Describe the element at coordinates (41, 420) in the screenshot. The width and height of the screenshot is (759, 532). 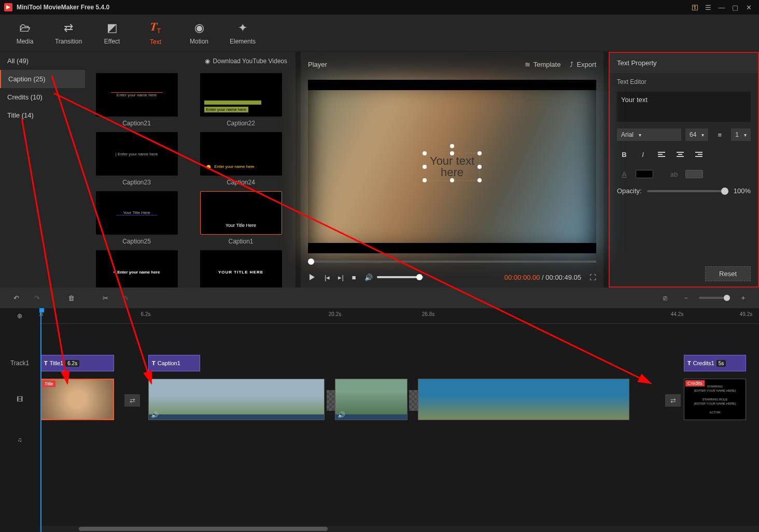
I see `playhead` at that location.